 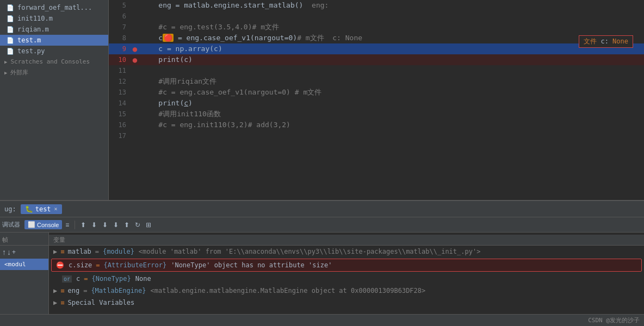 I want to click on sidebar-item-external: ▶ 外部库, so click(x=54, y=73).